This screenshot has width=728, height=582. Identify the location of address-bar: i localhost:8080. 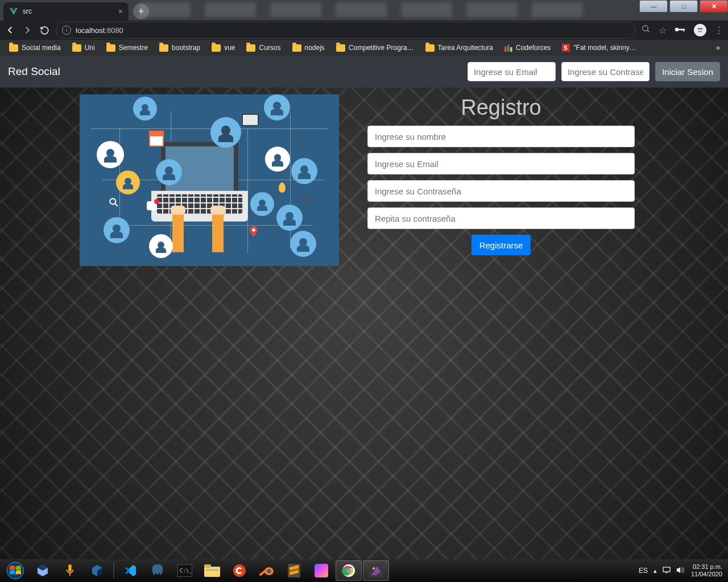
(346, 30).